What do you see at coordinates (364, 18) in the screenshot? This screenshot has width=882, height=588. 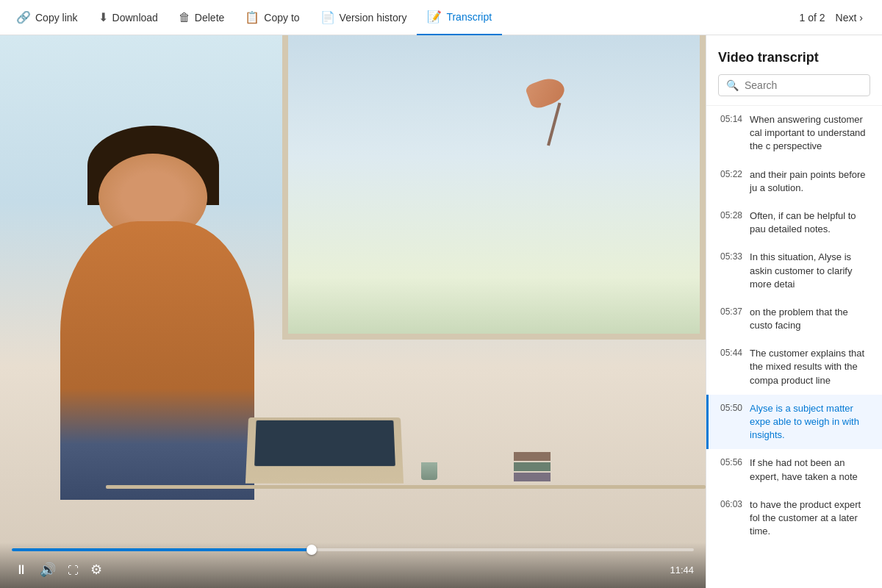 I see `version-history-button: 📄 Version history` at bounding box center [364, 18].